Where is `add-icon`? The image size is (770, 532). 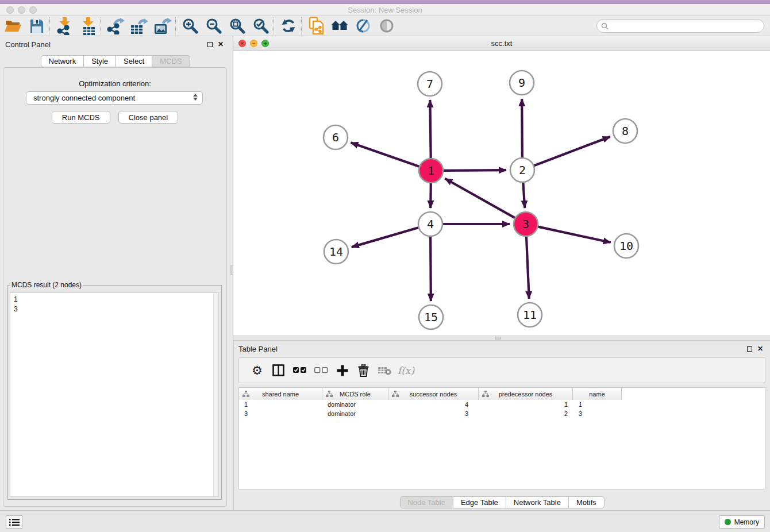
add-icon is located at coordinates (342, 370).